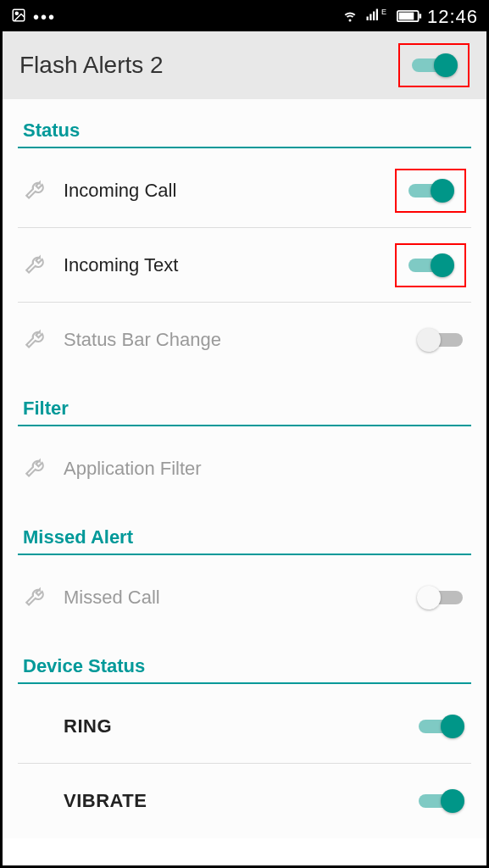 This screenshot has width=489, height=868. Describe the element at coordinates (350, 17) in the screenshot. I see `wifi-icon` at that location.